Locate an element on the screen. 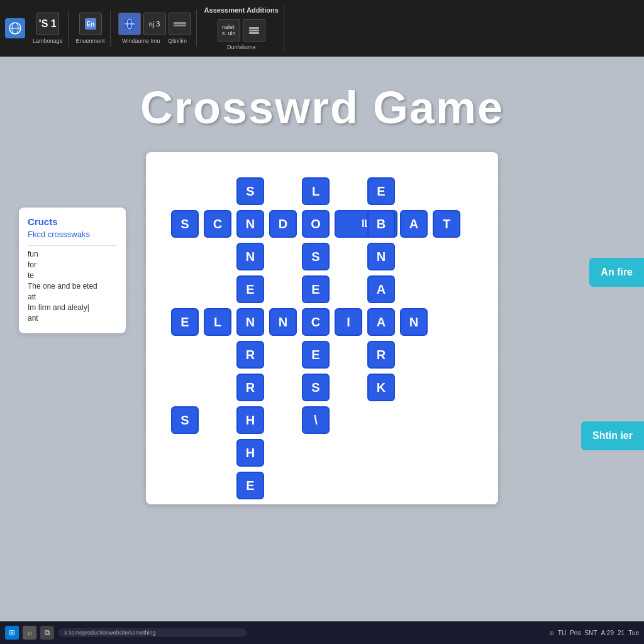 This screenshot has width=644, height=644. ribbon-btn-5: nalets. uln is located at coordinates (229, 30).